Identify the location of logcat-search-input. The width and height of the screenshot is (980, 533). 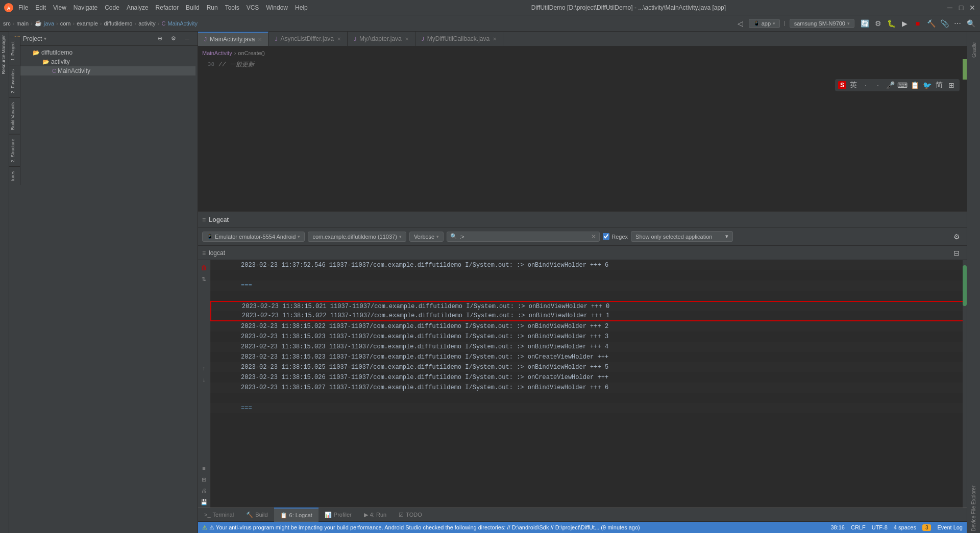
(524, 237).